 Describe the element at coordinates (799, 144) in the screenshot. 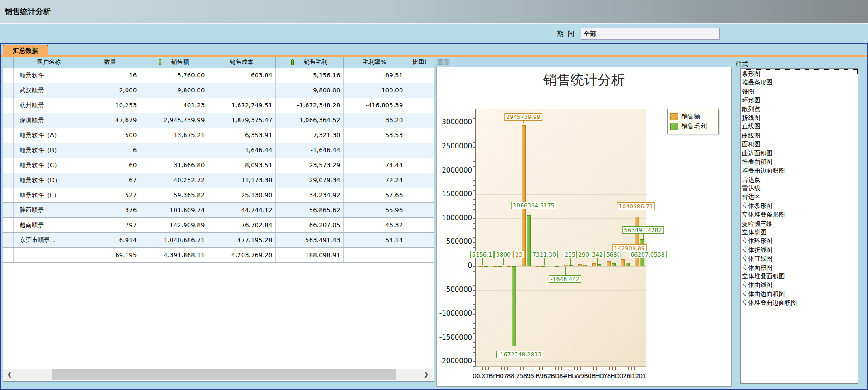

I see `style-option: 面积图` at that location.